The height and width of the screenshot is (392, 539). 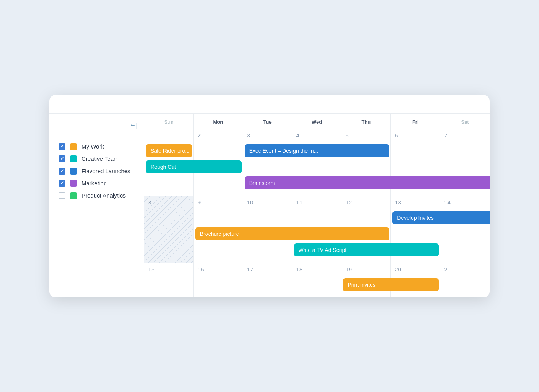 I want to click on cell-date: 11, so click(x=318, y=202).